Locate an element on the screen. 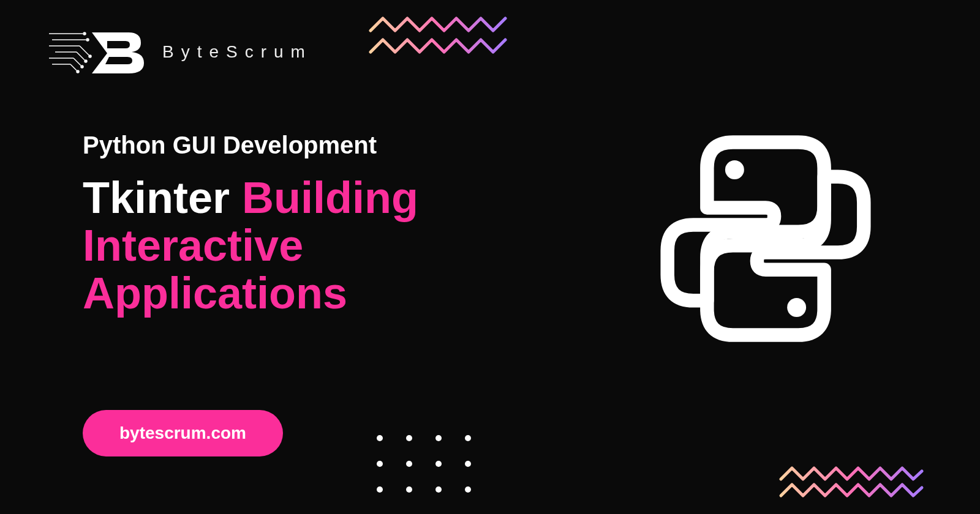 The width and height of the screenshot is (980, 514). dot-grid-decoration is located at coordinates (424, 464).